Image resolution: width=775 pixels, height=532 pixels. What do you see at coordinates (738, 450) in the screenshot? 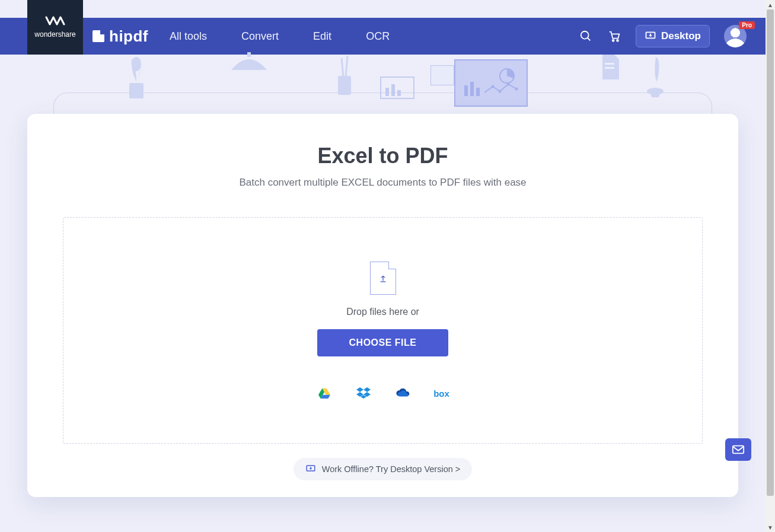
I see `chat-fab` at bounding box center [738, 450].